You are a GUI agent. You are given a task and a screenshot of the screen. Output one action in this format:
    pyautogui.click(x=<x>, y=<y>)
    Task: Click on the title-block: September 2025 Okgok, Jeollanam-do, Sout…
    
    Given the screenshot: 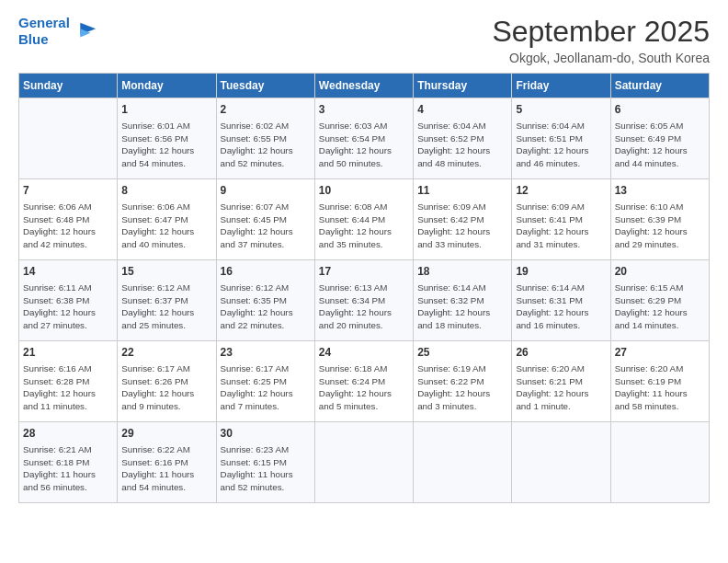 What is the action you would take?
    pyautogui.click(x=601, y=40)
    